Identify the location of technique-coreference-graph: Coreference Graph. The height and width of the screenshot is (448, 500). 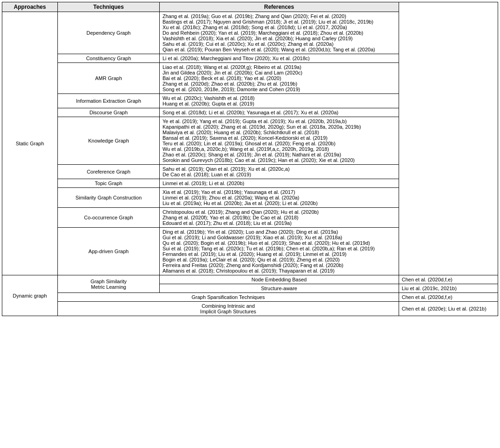
(109, 172).